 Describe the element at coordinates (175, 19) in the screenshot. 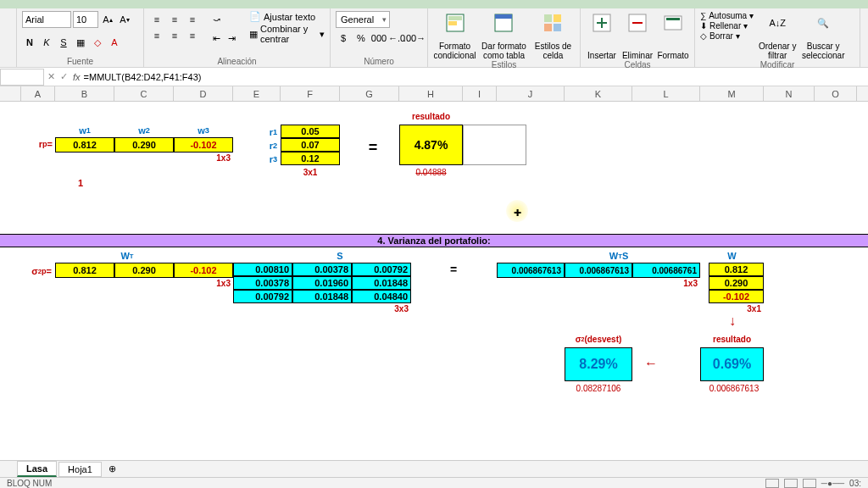

I see `align-middle-icon: ≡` at that location.